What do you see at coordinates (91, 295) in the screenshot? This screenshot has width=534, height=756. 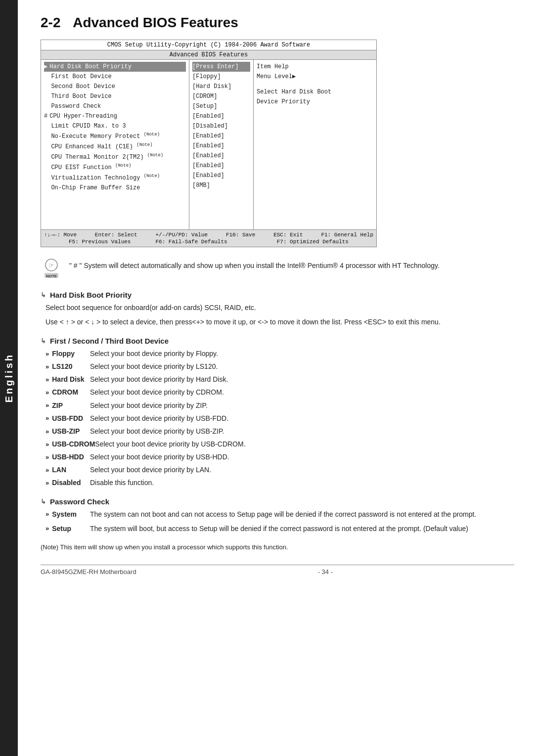 I see `hard-disk-title-text: Hard Disk Boot Priority` at bounding box center [91, 295].